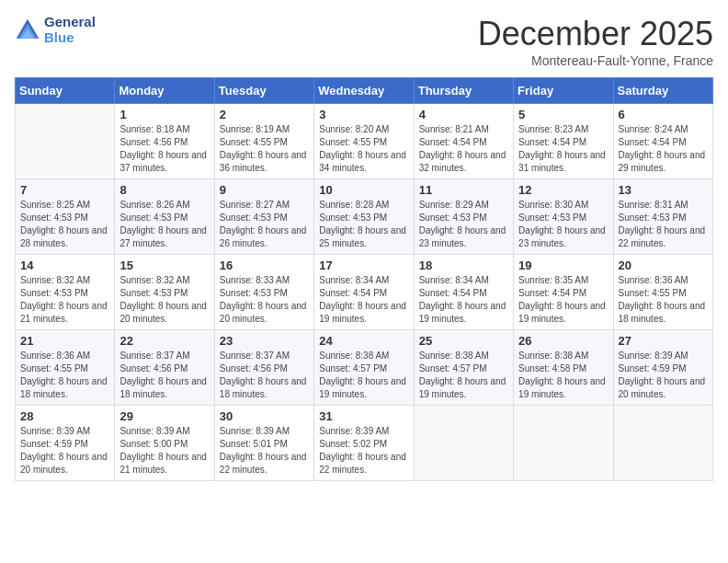  Describe the element at coordinates (265, 149) in the screenshot. I see `day-info: Sunrise: 8:19 AMSunset: 4:55 PMDaylight:…` at that location.